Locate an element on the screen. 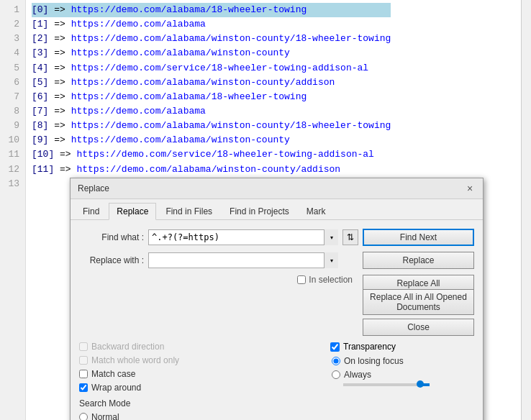  code-line: [11] => https://demo.com/alabama/winston… is located at coordinates (212, 170).